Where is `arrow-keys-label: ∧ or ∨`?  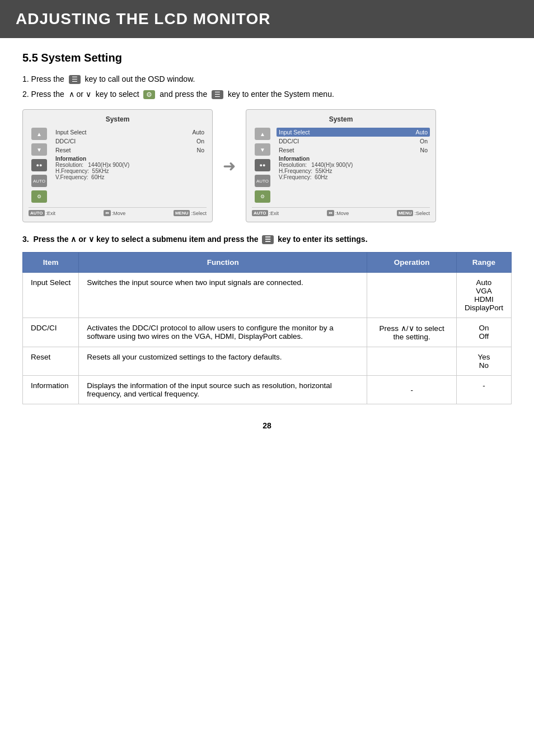
arrow-keys-label: ∧ or ∨ is located at coordinates (81, 94).